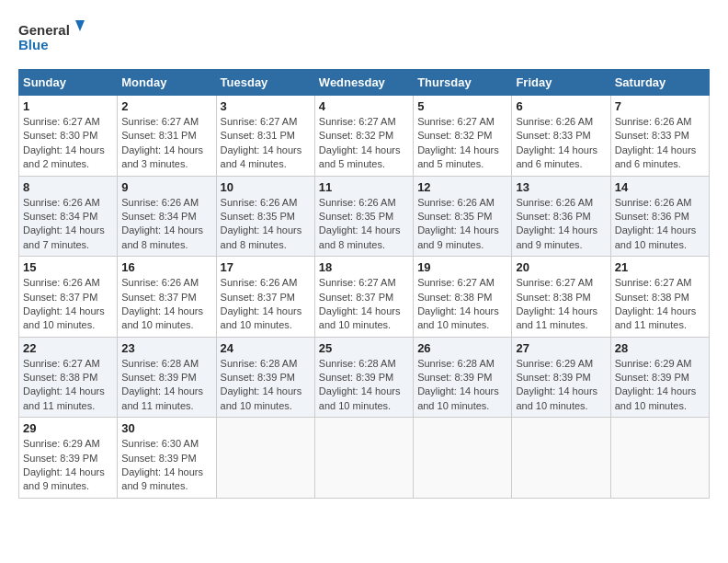 This screenshot has height=563, width=728. Describe the element at coordinates (660, 136) in the screenshot. I see `calendar-cell: 7Sunrise: 6:26 AMSunset: 8:33 PMDaylight…` at that location.